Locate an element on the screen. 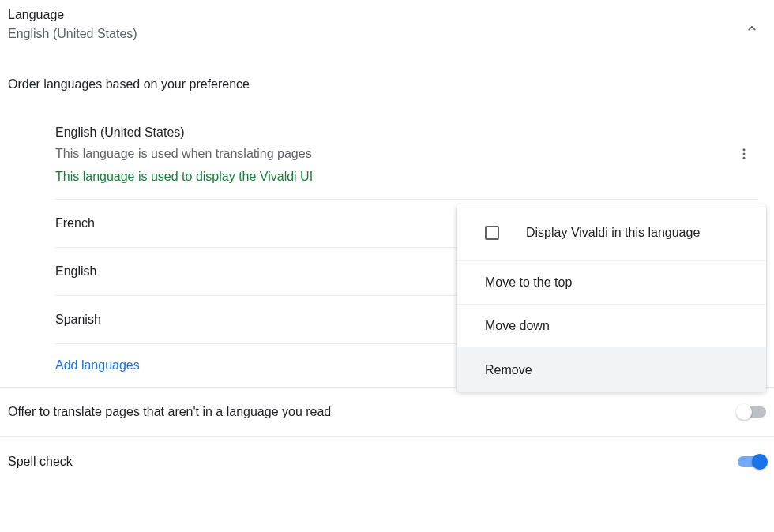 The height and width of the screenshot is (532, 774). menu-item-label: Move to the top is located at coordinates (528, 283).